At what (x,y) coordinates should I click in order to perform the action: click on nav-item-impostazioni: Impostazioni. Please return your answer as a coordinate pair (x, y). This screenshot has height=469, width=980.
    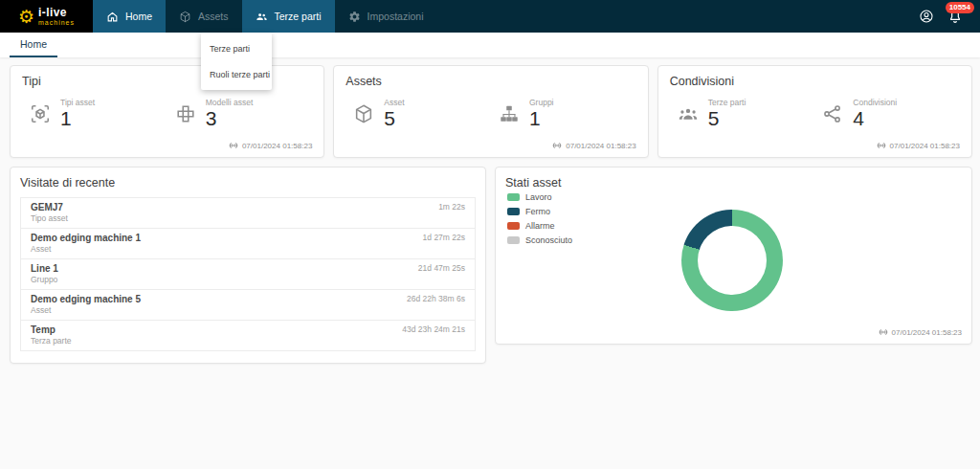
    Looking at the image, I should click on (387, 16).